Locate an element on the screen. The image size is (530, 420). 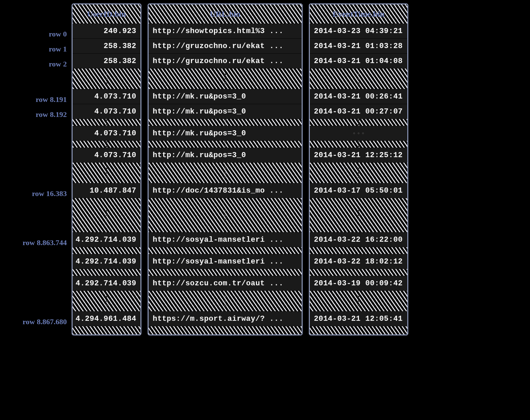
row-label-1: row 1 is located at coordinates (36, 49).